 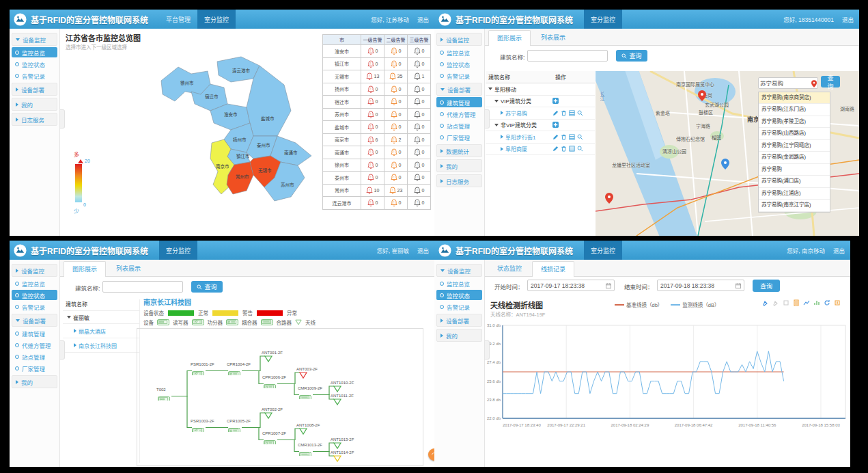 I want to click on tree-child-row: 丽晶大酒店, so click(x=101, y=331).